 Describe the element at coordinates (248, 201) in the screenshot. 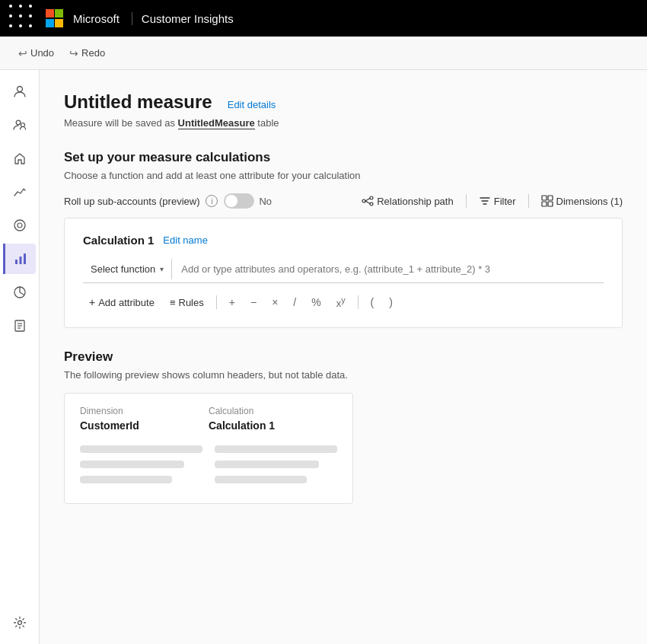

I see `toggle-container: No` at that location.